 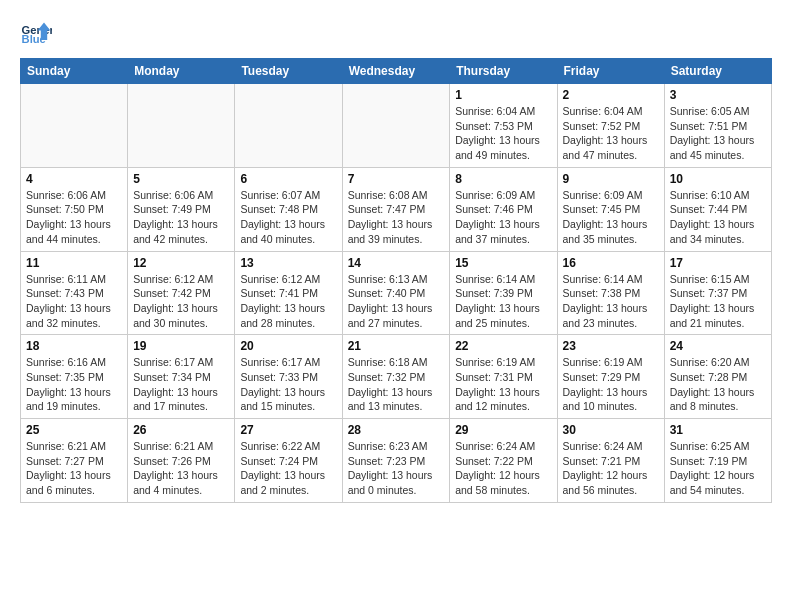 What do you see at coordinates (288, 293) in the screenshot?
I see `calendar-cell: 13Sunrise: 6:12 AM Sunset: 7:41 PM Dayli…` at bounding box center [288, 293].